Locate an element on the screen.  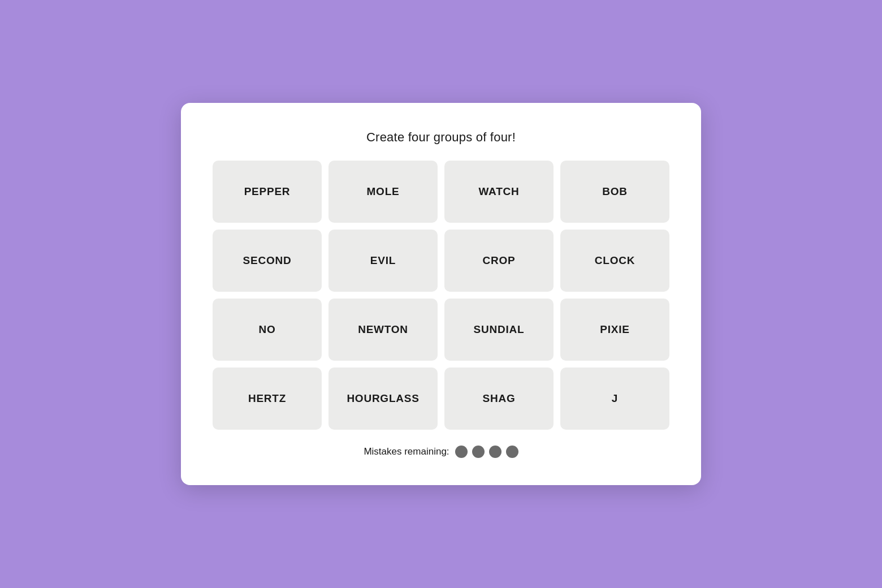
tile-label: EVIL is located at coordinates (383, 261).